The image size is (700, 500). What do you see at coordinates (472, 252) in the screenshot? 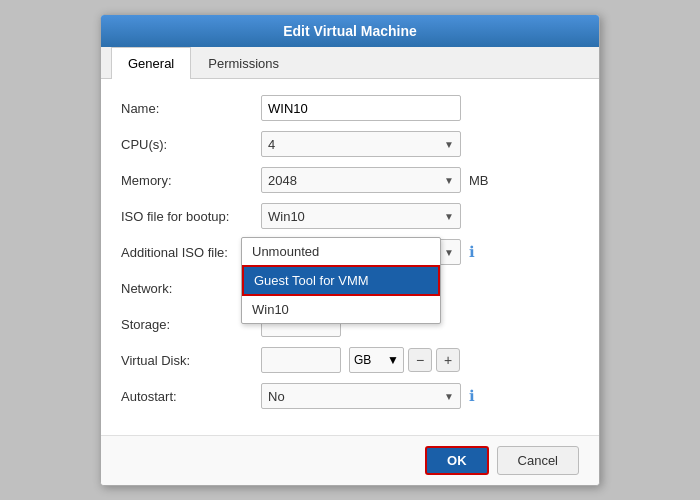
I see `additional-iso-info-icon: ℹ` at bounding box center [472, 252].